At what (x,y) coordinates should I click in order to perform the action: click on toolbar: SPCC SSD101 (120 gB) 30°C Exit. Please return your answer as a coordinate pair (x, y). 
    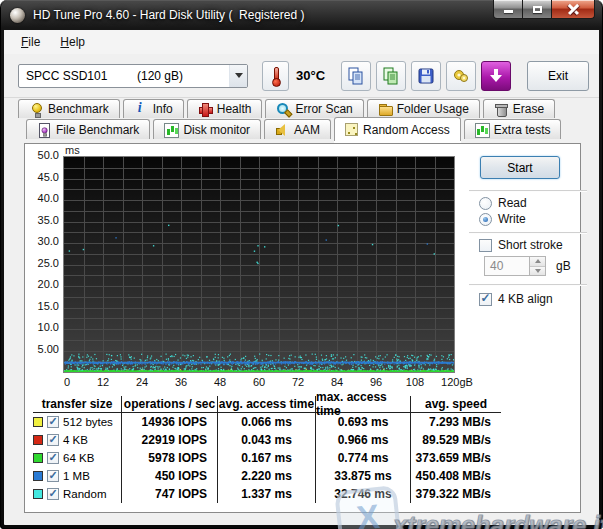
    Looking at the image, I should click on (302, 76).